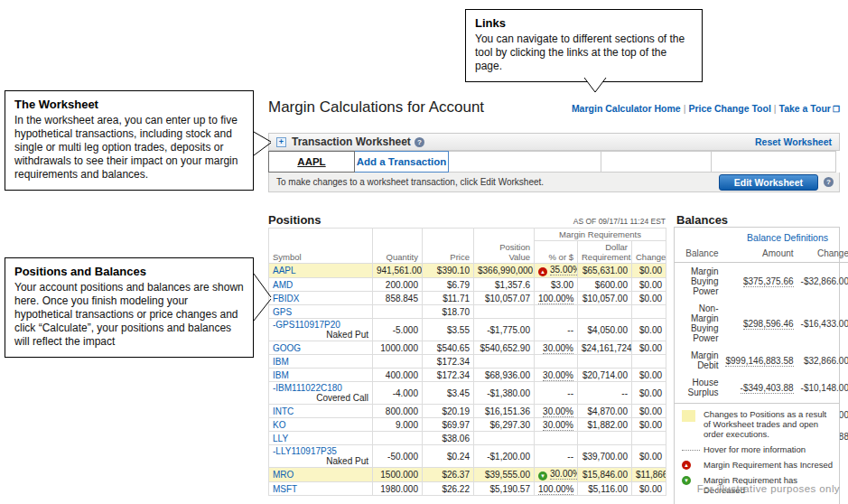 Image resolution: width=848 pixels, height=504 pixels. Describe the element at coordinates (307, 388) in the screenshot. I see `symbol-link: -IBM111022C180` at that location.